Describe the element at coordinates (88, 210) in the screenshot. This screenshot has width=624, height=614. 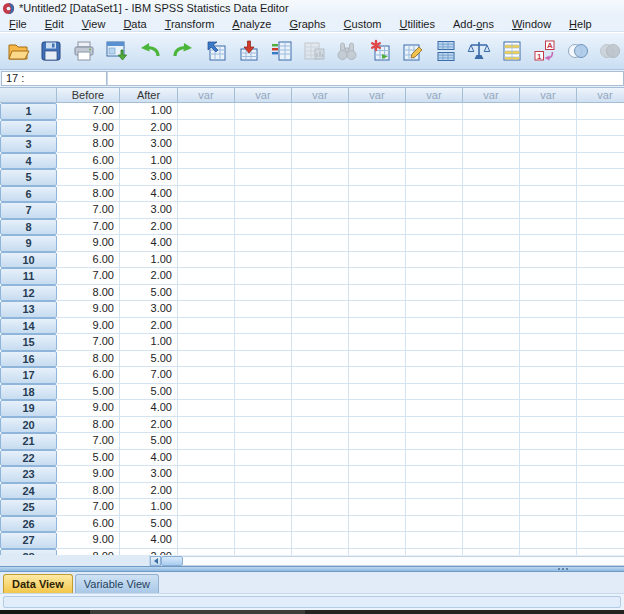
I see `cell-before-7: 7.00` at that location.